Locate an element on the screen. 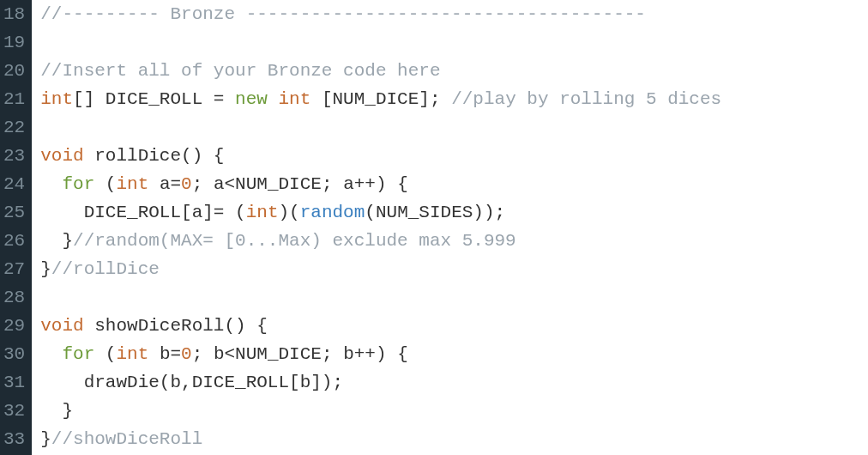 The height and width of the screenshot is (455, 868). line-number: 25 is located at coordinates (14, 213).